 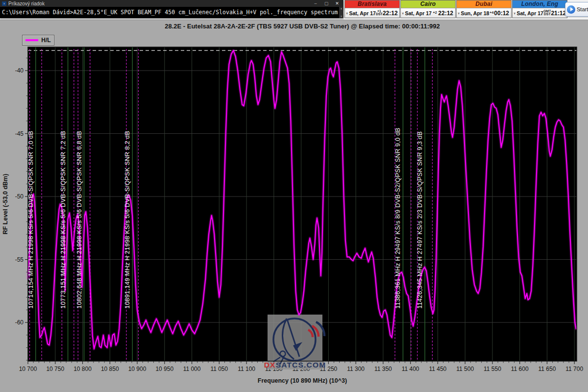 I want to click on x-tick-label: 11 650, so click(x=547, y=369).